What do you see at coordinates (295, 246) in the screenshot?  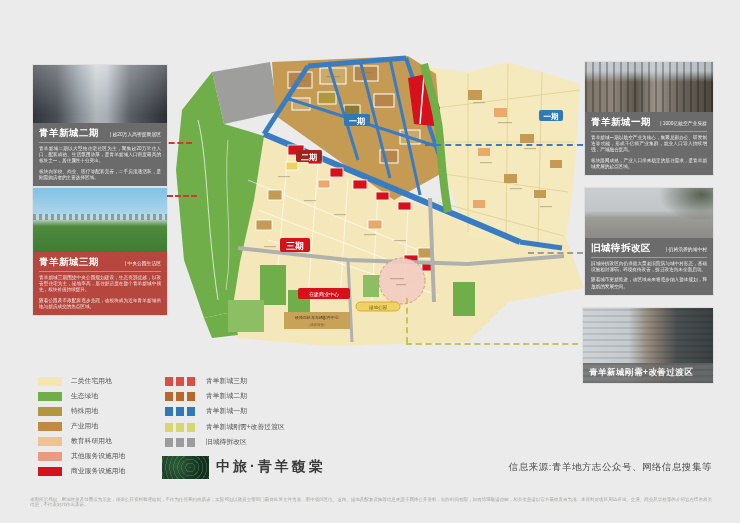 I see `svg-text: 三期` at bounding box center [295, 246].